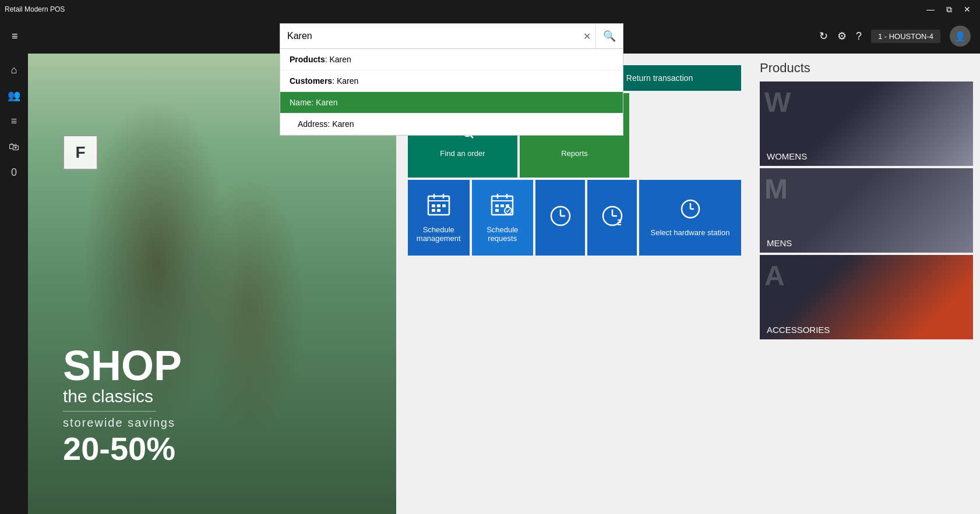  What do you see at coordinates (35, 9) in the screenshot?
I see `title-bar-left: Retail Modern POS` at bounding box center [35, 9].